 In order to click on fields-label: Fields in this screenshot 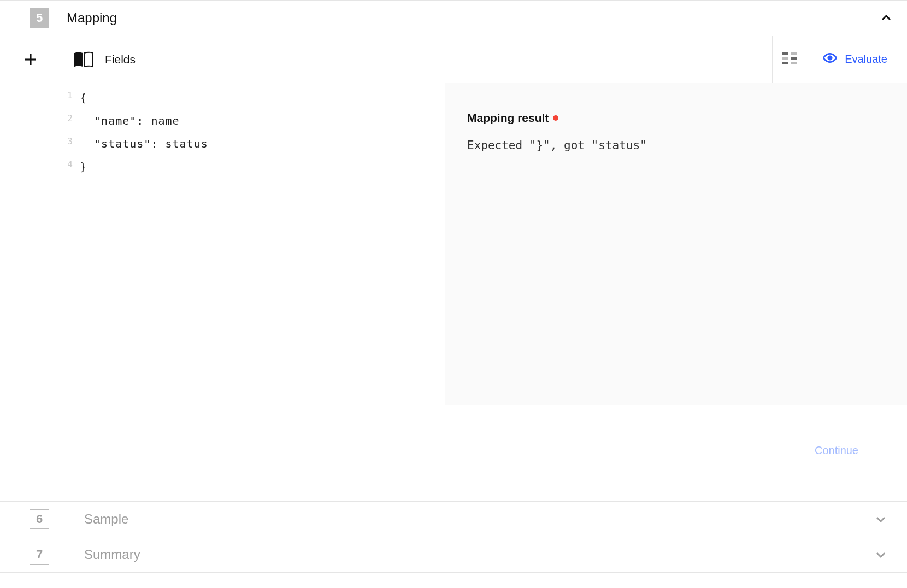, I will do `click(120, 60)`.